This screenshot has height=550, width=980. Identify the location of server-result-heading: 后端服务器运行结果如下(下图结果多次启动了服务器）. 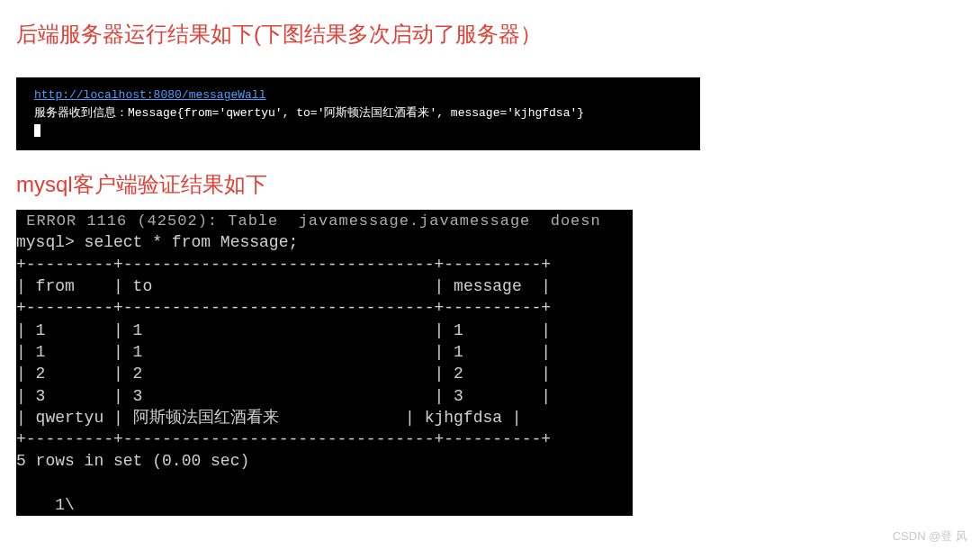
(490, 34).